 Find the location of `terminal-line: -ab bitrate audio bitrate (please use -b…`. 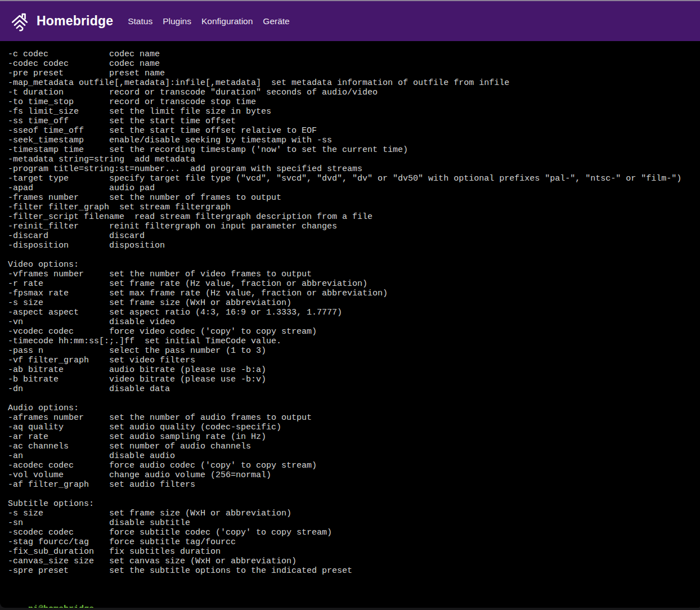

terminal-line: -ab bitrate audio bitrate (please use -b… is located at coordinates (350, 370).